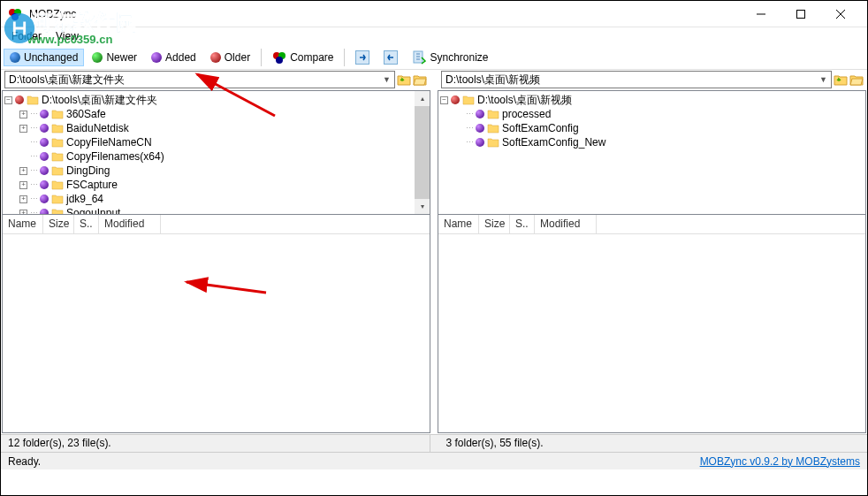 The height and width of the screenshot is (496, 868). What do you see at coordinates (216, 80) in the screenshot?
I see `left-pathbar: D:\tools\桌面\新建文件夹▼` at bounding box center [216, 80].